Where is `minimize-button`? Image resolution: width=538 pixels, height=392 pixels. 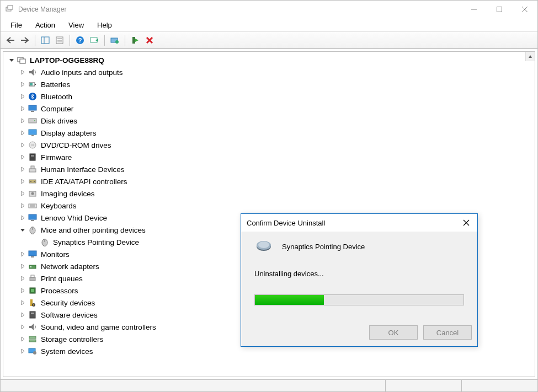
minimize-button is located at coordinates (474, 9).